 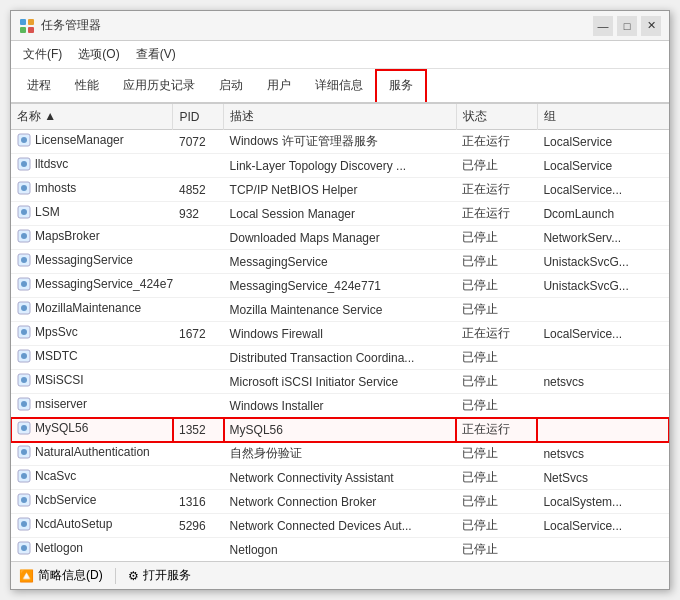 I want to click on table-row: MapsBrokerDownloaded Maps Manager已停止Netw…, so click(x=340, y=238).